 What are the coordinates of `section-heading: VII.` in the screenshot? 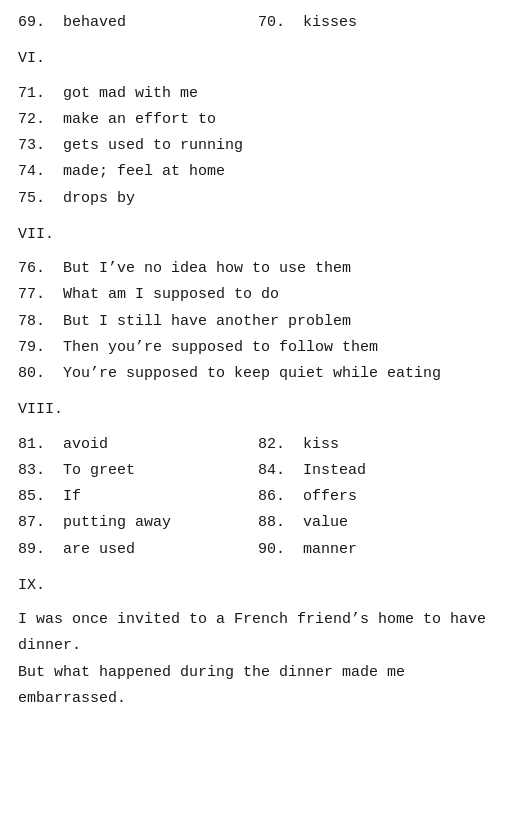 It's located at (258, 235).